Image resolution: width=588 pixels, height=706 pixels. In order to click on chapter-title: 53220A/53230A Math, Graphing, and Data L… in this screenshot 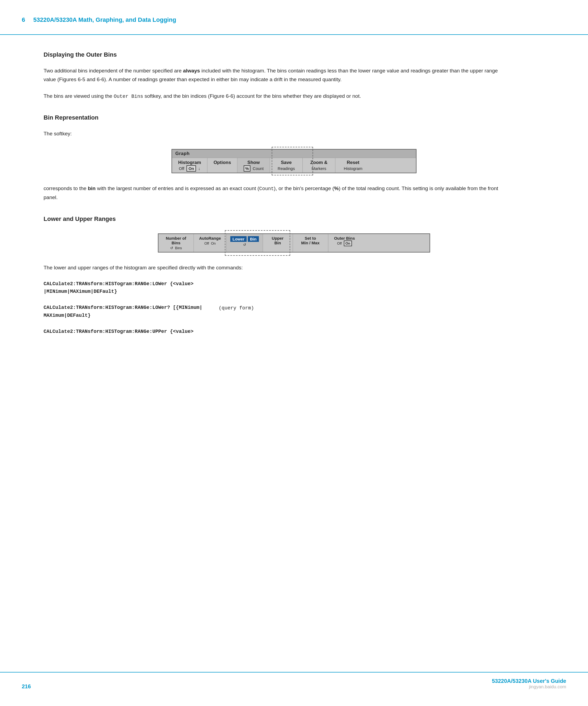, I will do `click(105, 20)`.